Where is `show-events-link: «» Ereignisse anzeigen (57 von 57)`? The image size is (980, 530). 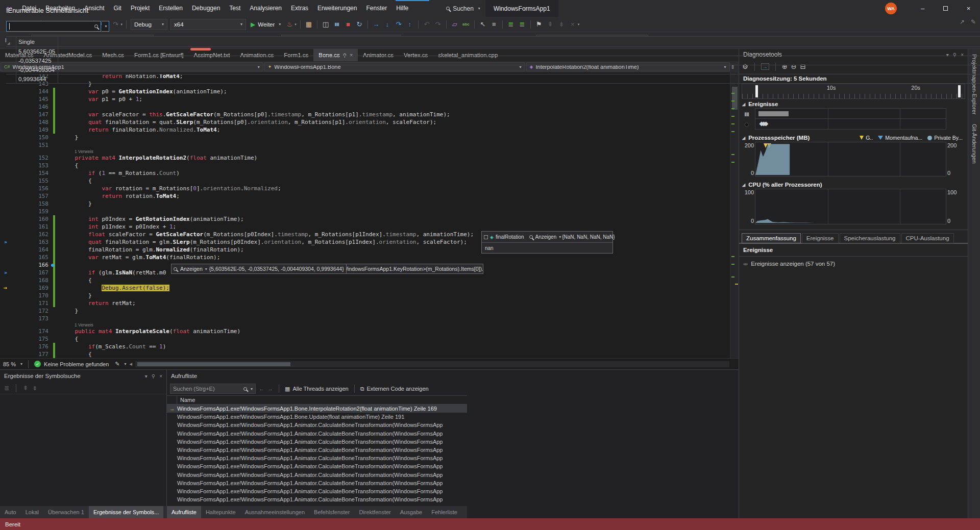 show-events-link: «» Ereignisse anzeigen (57 von 57) is located at coordinates (853, 264).